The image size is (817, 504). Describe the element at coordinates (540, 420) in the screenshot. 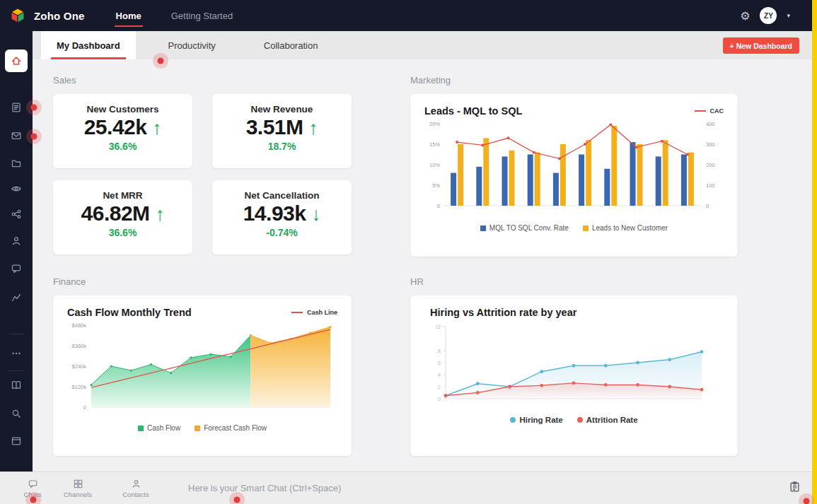

I see `legend-label: Hiring Rate` at that location.